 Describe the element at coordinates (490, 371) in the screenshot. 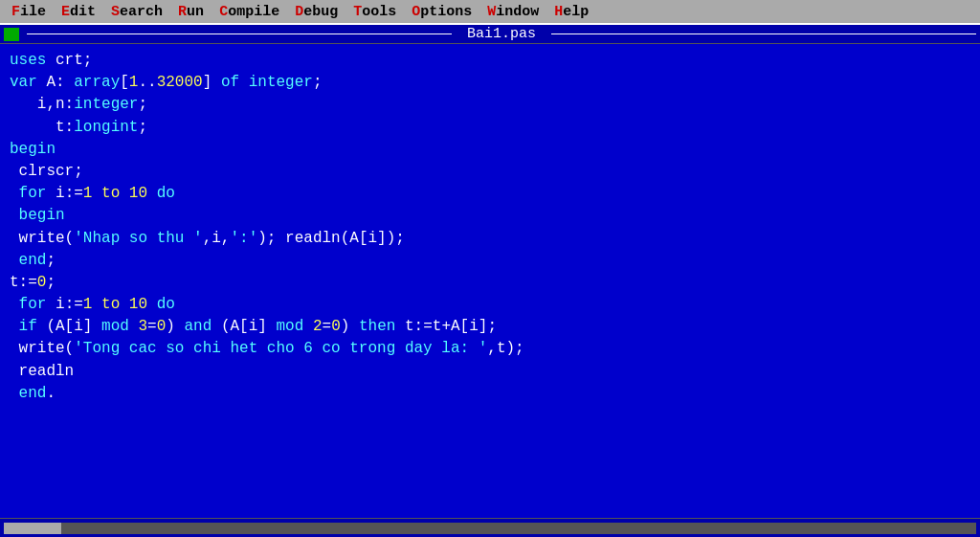

I see `code-line-15: readln` at that location.